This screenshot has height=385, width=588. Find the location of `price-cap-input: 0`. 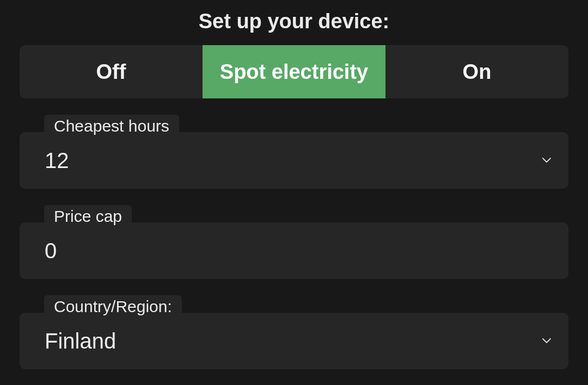

price-cap-input: 0 is located at coordinates (294, 251).